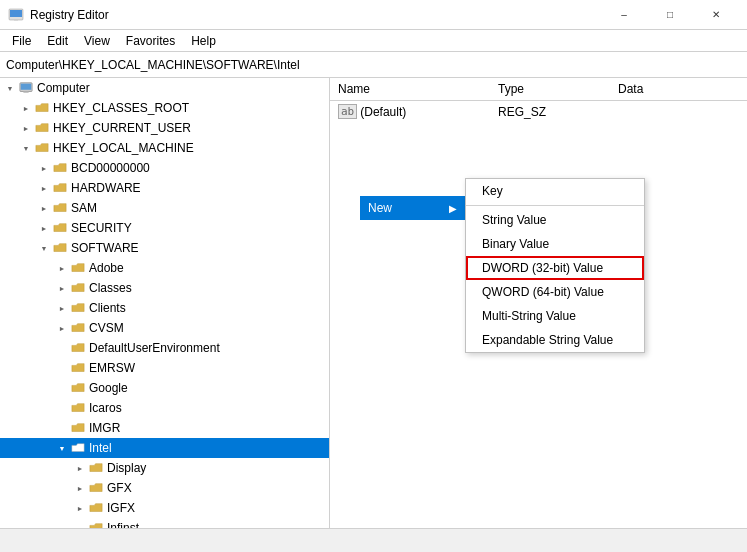  What do you see at coordinates (62, 268) in the screenshot?
I see `expand-adobe` at bounding box center [62, 268].